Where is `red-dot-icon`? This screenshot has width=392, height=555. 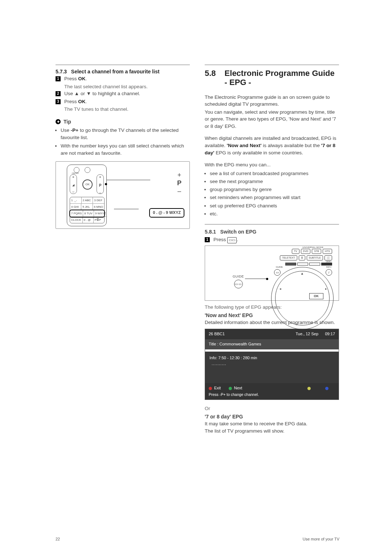 red-dot-icon is located at coordinates (211, 389).